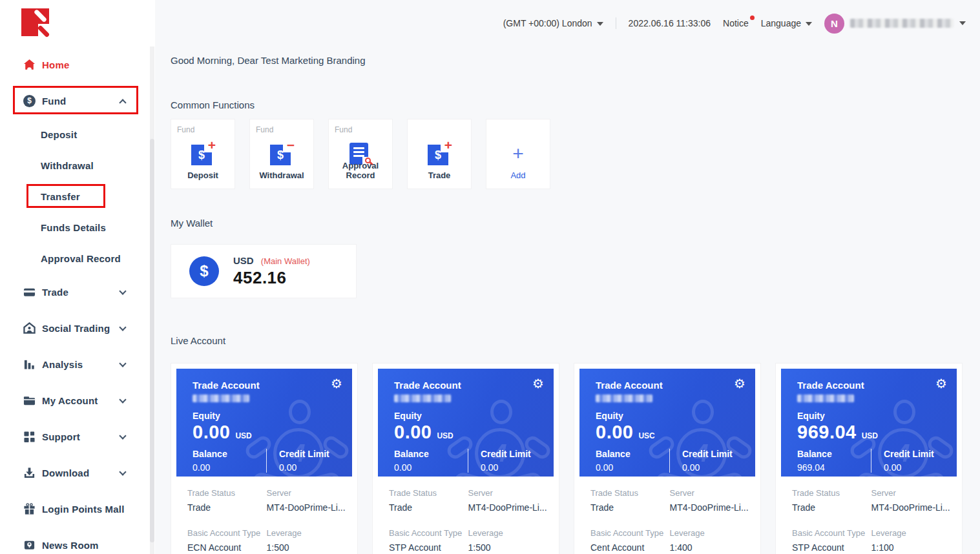 Image resolution: width=980 pixels, height=554 pixels. Describe the element at coordinates (431, 467) in the screenshot. I see `balance-value: 0.00` at that location.